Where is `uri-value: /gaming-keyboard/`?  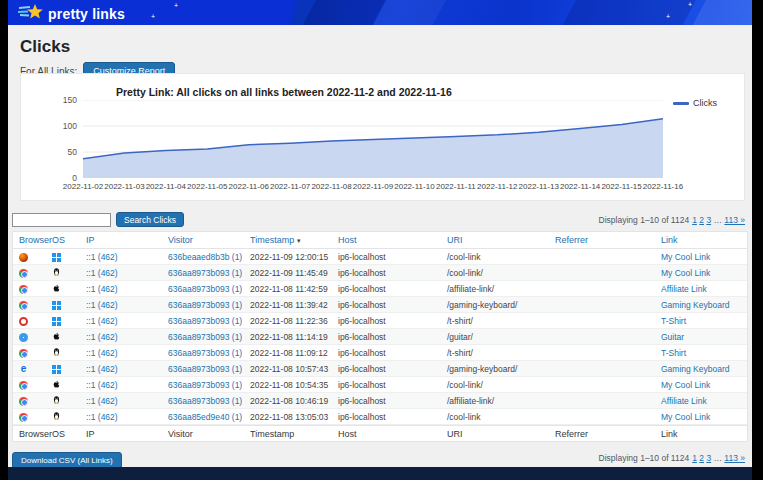
uri-value: /gaming-keyboard/ is located at coordinates (501, 369).